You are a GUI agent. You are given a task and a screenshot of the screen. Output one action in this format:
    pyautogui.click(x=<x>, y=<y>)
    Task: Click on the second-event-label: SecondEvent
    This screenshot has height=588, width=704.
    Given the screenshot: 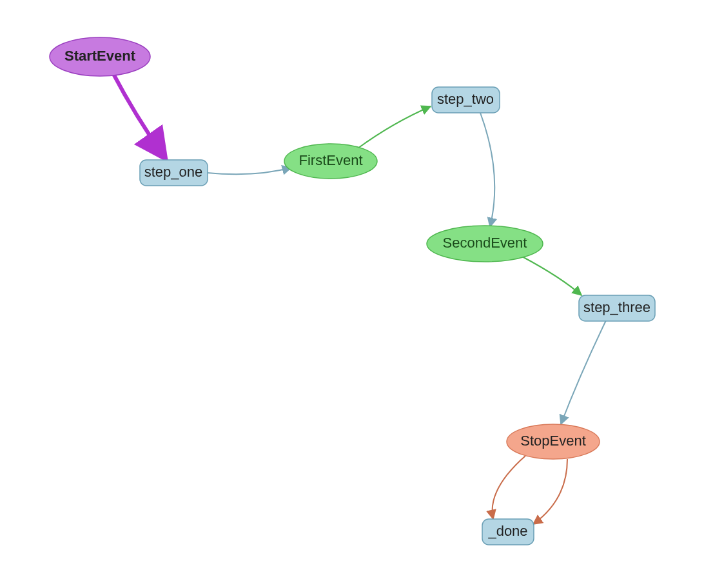 What is the action you would take?
    pyautogui.click(x=485, y=242)
    